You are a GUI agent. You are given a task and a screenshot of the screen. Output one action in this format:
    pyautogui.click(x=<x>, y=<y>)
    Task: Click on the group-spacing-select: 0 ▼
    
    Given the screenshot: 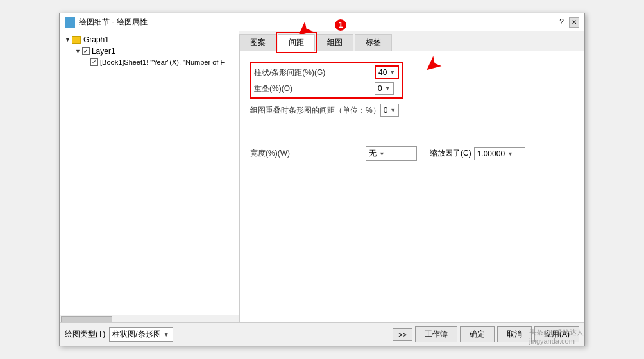 What is the action you would take?
    pyautogui.click(x=390, y=110)
    